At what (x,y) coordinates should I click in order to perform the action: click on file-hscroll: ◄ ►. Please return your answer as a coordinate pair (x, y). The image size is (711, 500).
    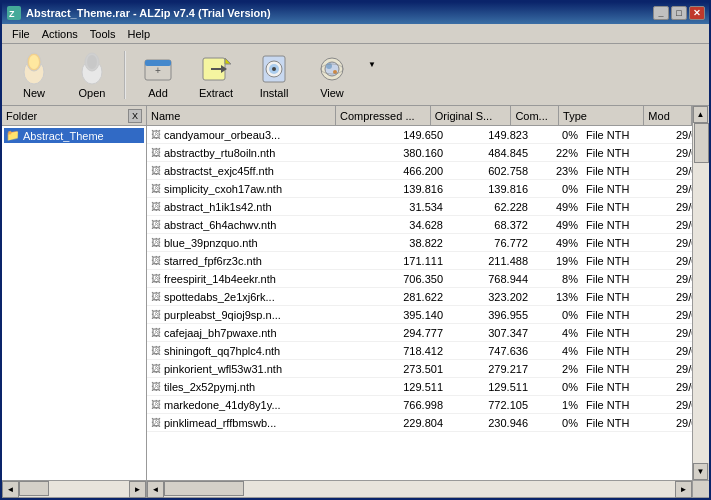
    Looking at the image, I should click on (420, 489).